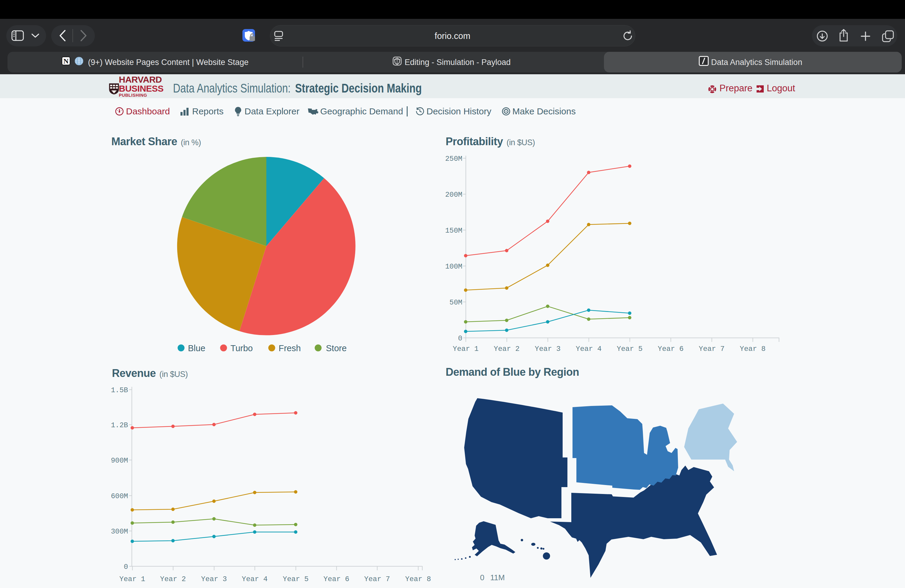  I want to click on svg-text: 100M, so click(454, 267).